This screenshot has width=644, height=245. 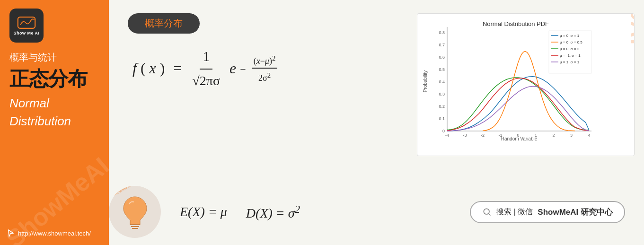 I want to click on y-axis-label: Probability, so click(x=425, y=81).